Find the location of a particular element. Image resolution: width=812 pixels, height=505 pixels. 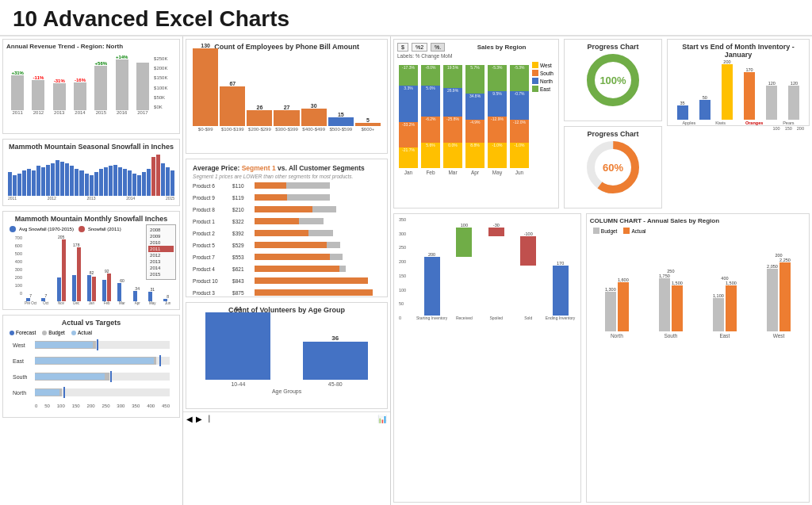

page-title: 10 Advanced Excel Charts is located at coordinates (406, 19).